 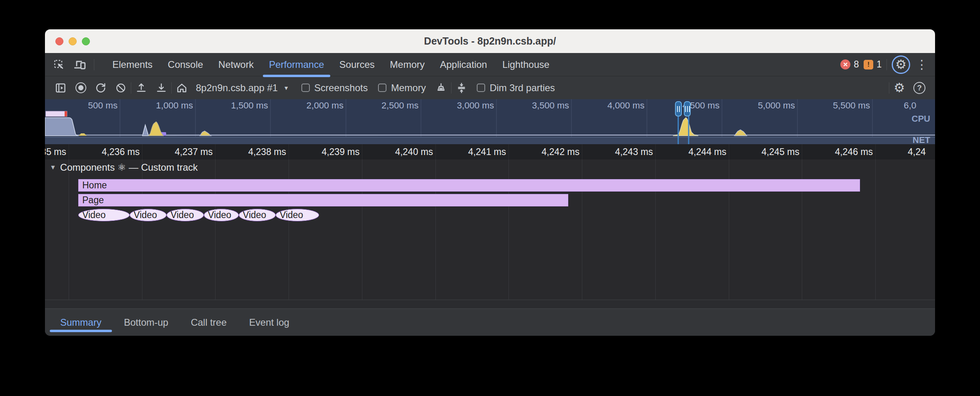 What do you see at coordinates (317, 106) in the screenshot?
I see `overview-tick: 2,000 ms` at bounding box center [317, 106].